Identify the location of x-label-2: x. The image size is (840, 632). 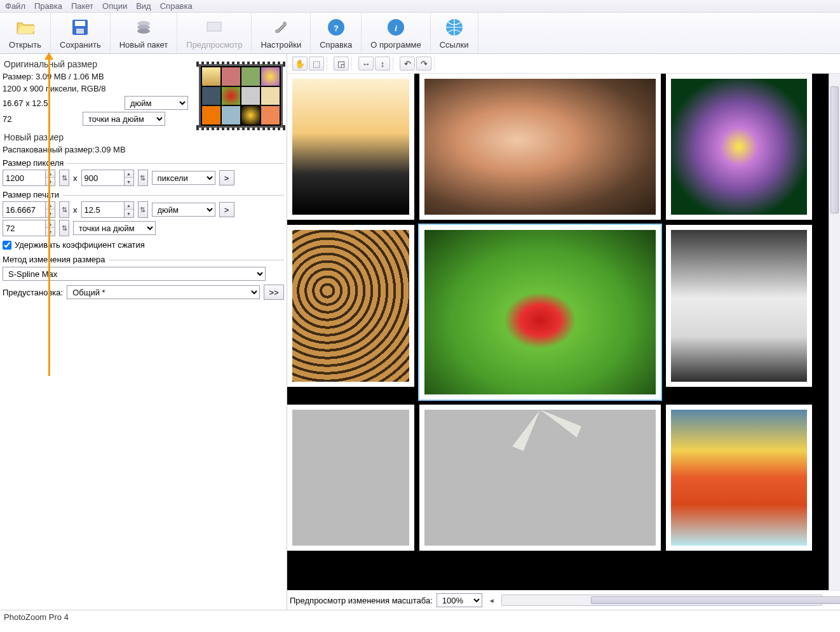
(75, 210).